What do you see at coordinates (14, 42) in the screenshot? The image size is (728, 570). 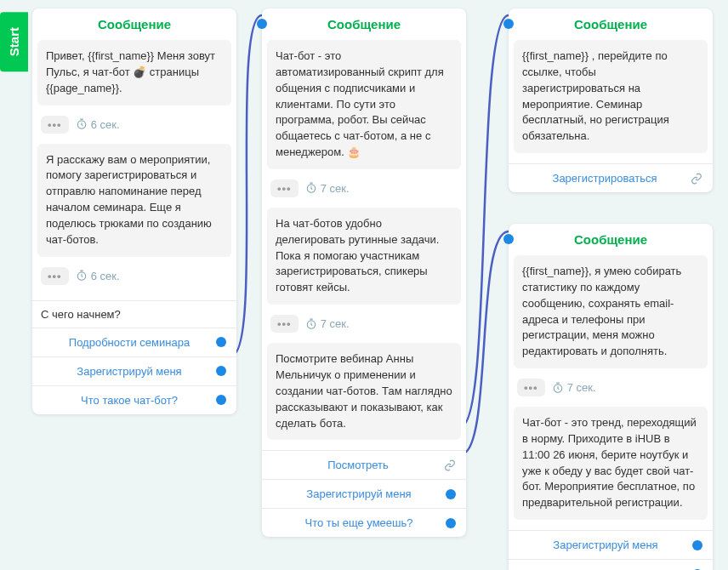 I see `start-tab: Start` at bounding box center [14, 42].